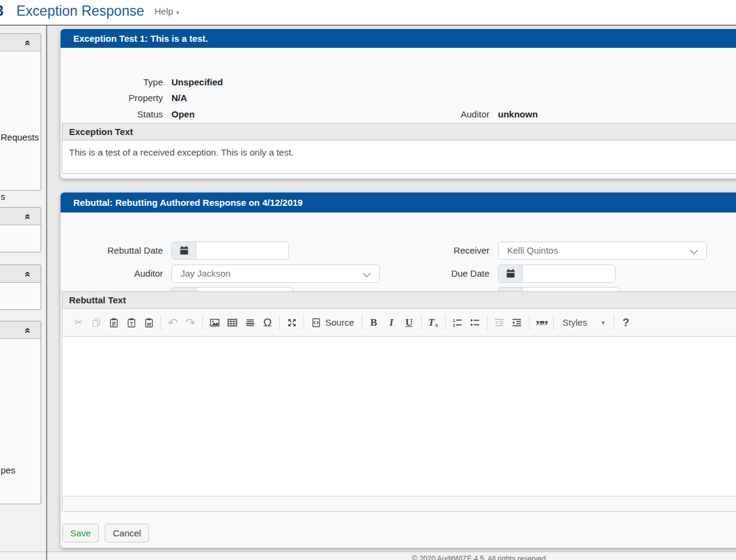 This screenshot has width=736, height=560. What do you see at coordinates (149, 323) in the screenshot?
I see `paste-from-word-icon: W` at bounding box center [149, 323].